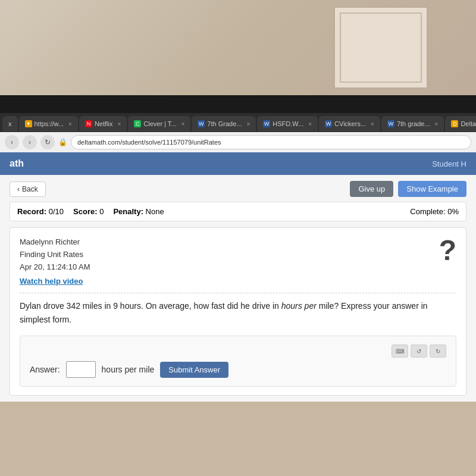  Describe the element at coordinates (12, 142) in the screenshot. I see `back-nav-button: ‹` at that location.